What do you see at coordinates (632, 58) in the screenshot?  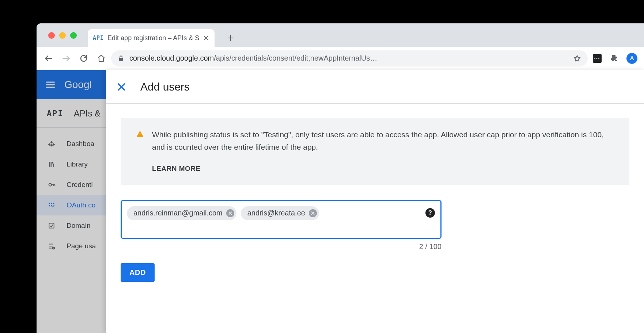 I see `profile-avatar: A` at bounding box center [632, 58].